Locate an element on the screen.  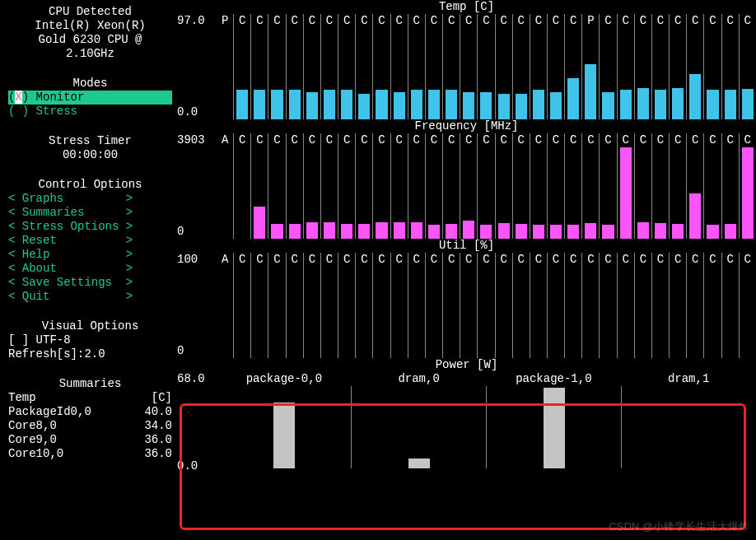
watermark: CSDN @小锋学长生活大爆炸 is located at coordinates (679, 527).